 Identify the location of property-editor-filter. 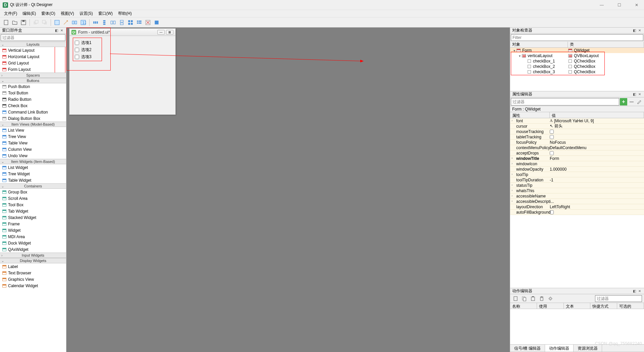
(565, 102).